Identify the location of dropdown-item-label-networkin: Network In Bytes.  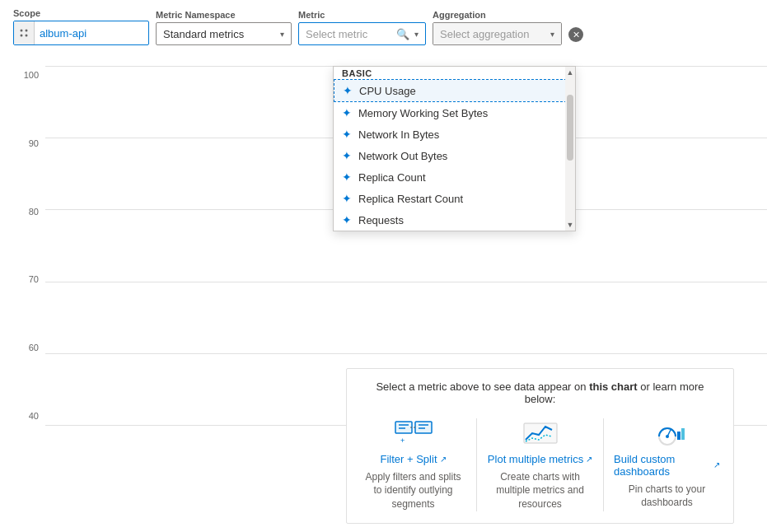
(399, 135).